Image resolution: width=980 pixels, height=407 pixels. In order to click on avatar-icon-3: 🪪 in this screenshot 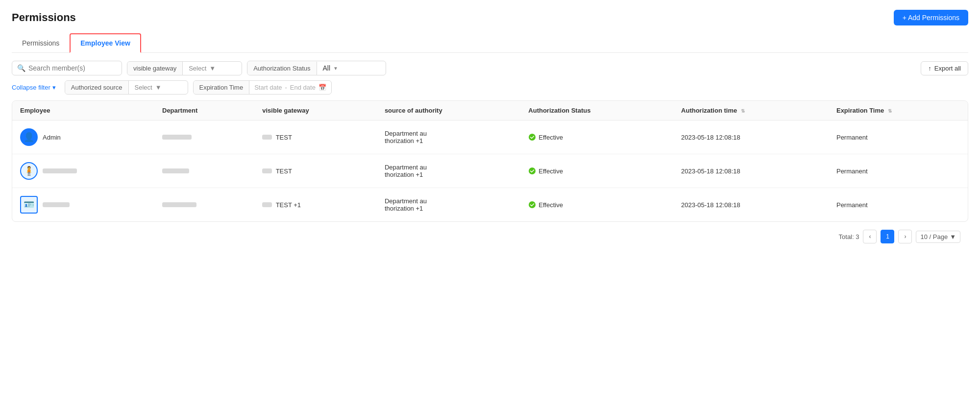, I will do `click(29, 205)`.